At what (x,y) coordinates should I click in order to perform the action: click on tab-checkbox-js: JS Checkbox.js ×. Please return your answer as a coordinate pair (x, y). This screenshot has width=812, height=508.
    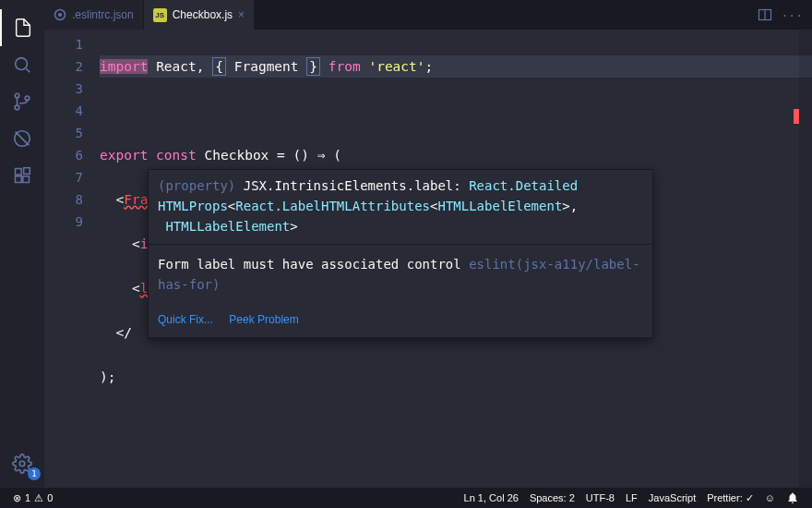
    Looking at the image, I should click on (199, 15).